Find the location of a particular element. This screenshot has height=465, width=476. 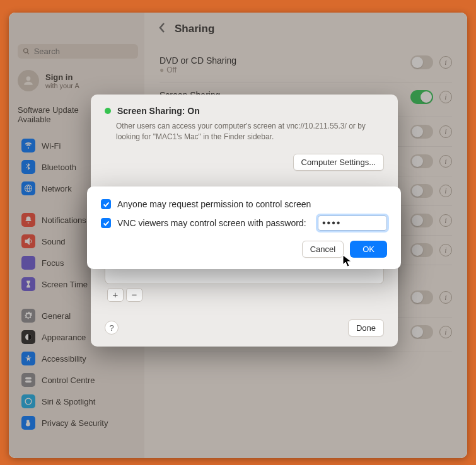

search-field is located at coordinates (78, 52).